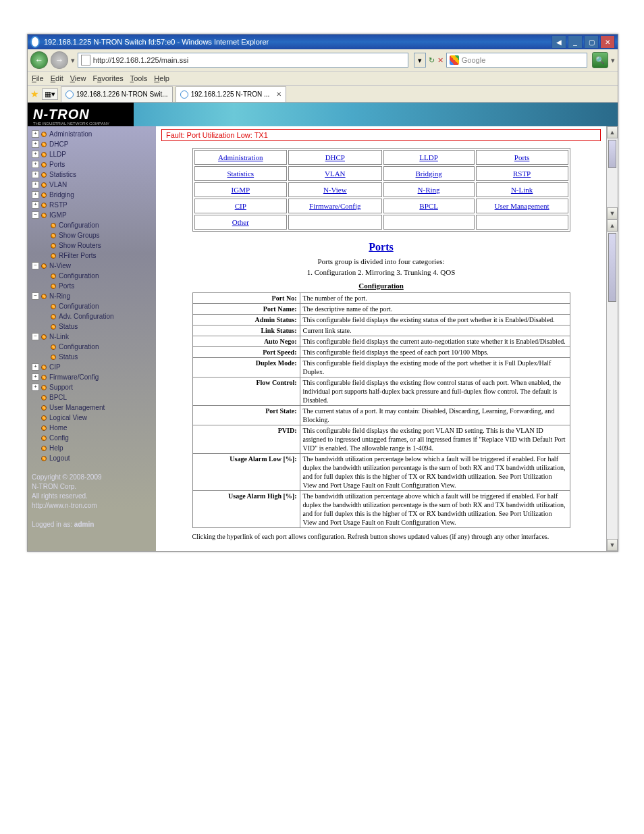 Image resolution: width=644 pixels, height=834 pixels. What do you see at coordinates (80, 246) in the screenshot?
I see `nav-igmp-show-routers: Show Routers` at bounding box center [80, 246].